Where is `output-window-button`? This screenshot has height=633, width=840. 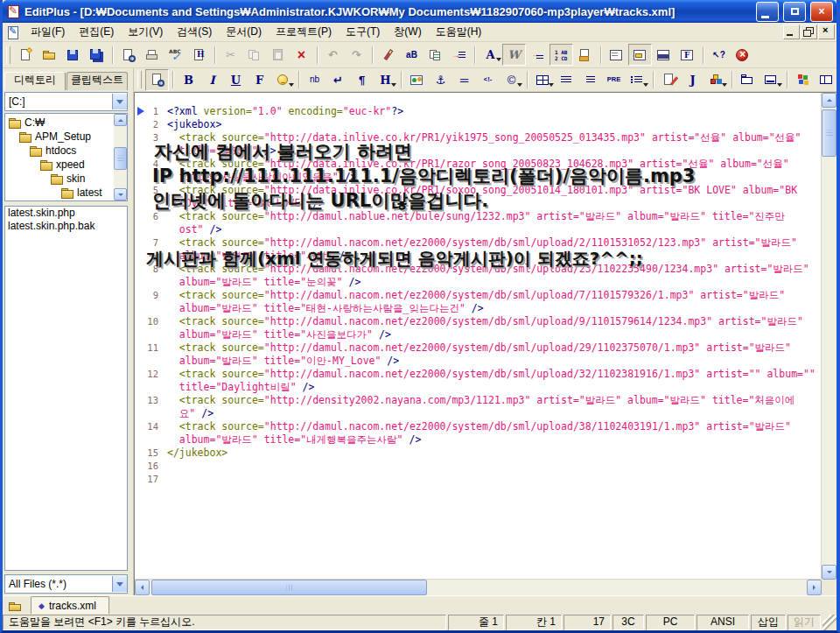 output-window-button is located at coordinates (663, 54).